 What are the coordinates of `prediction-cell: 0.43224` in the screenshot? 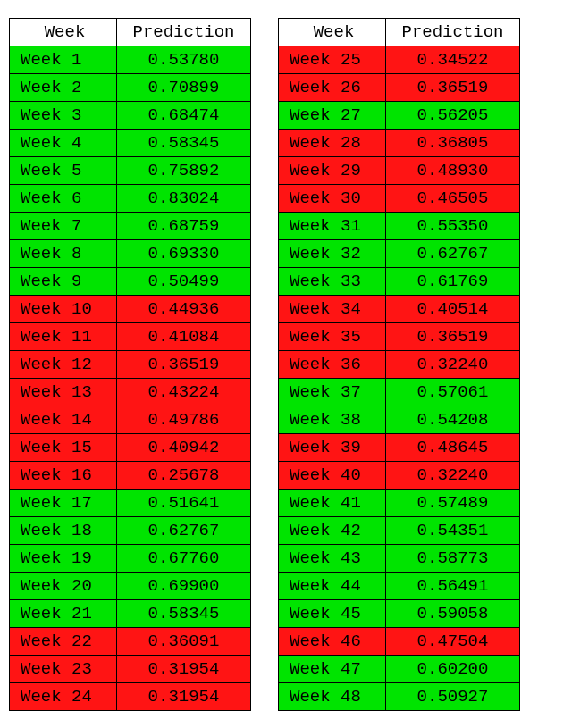 It's located at (184, 393).